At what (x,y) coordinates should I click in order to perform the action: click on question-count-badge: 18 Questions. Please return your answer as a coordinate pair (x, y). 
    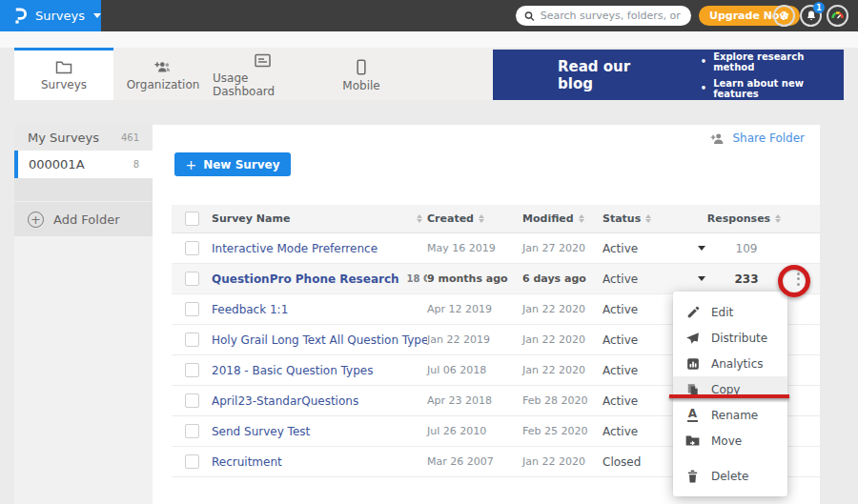
    Looking at the image, I should click on (418, 278).